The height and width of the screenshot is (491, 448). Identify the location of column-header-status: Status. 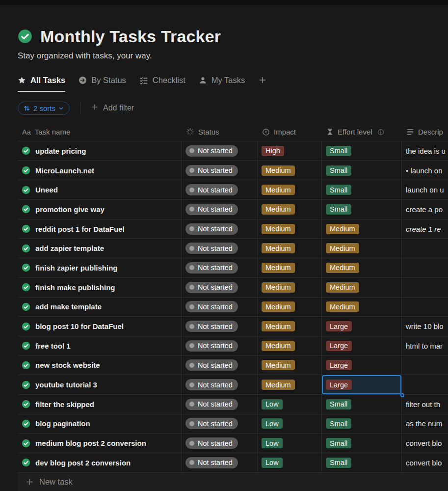
(220, 132).